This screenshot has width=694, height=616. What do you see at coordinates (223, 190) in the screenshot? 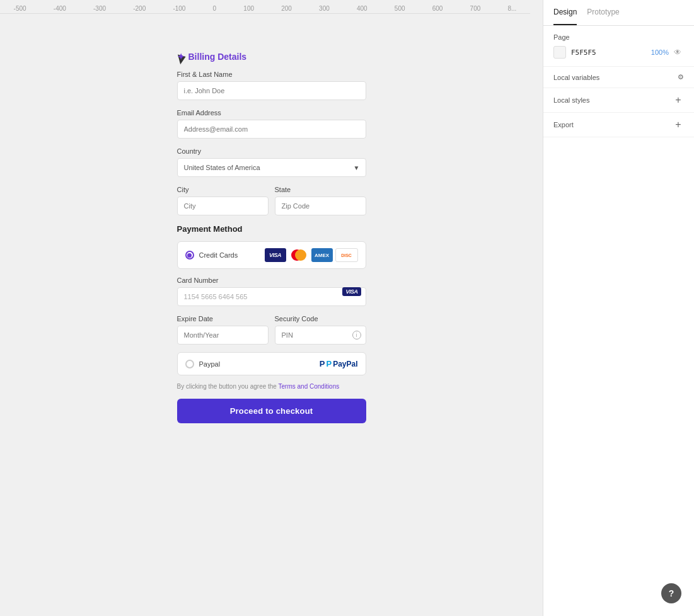
I see `city-label: City` at bounding box center [223, 190].